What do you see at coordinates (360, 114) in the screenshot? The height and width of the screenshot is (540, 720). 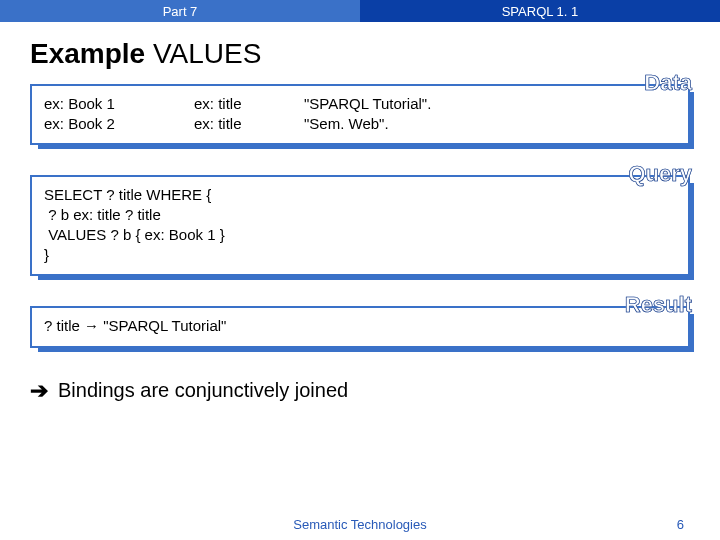 I see `data-box: ex: Book 1 ex: title "SPARQL Tutorial". …` at bounding box center [360, 114].